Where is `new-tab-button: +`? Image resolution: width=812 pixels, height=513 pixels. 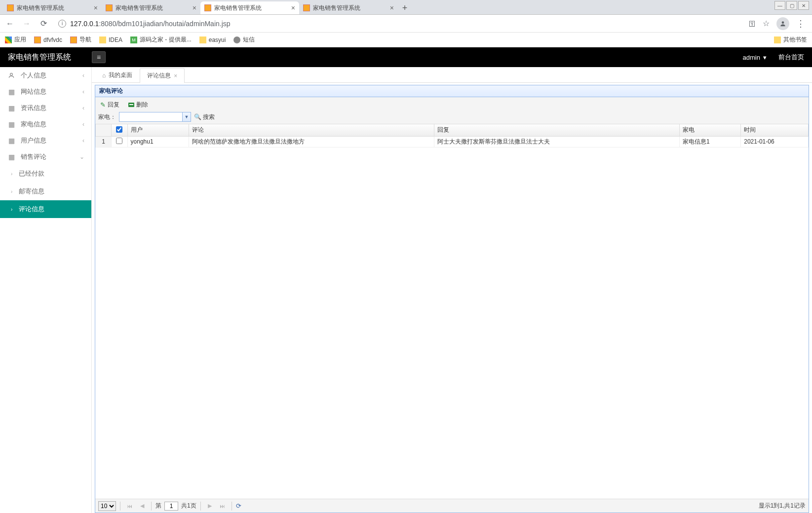
new-tab-button: + is located at coordinates (405, 8).